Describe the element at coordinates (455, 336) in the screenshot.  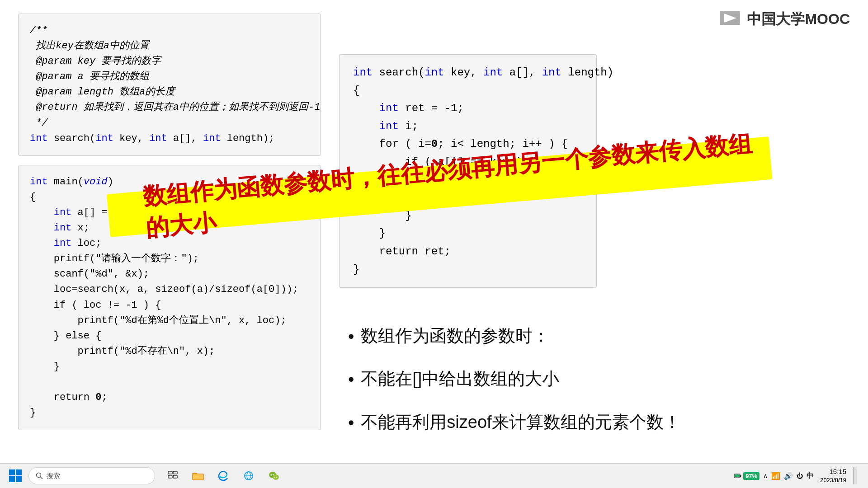
I see `bullet-text-0: 数组作为函数的参数时：` at that location.